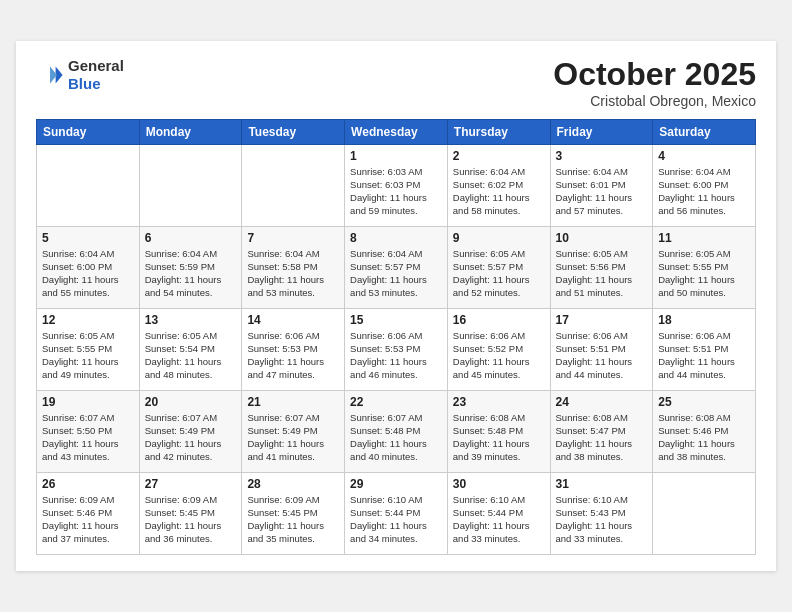  I want to click on day-info: Sunrise: 6:08 AMSunset: 5:47 PMDaylight:…, so click(602, 438).